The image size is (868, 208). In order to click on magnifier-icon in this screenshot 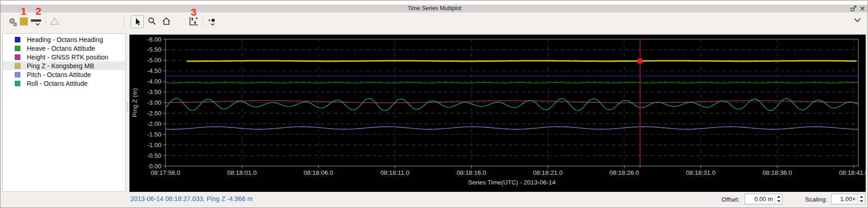, I will do `click(152, 21)`.